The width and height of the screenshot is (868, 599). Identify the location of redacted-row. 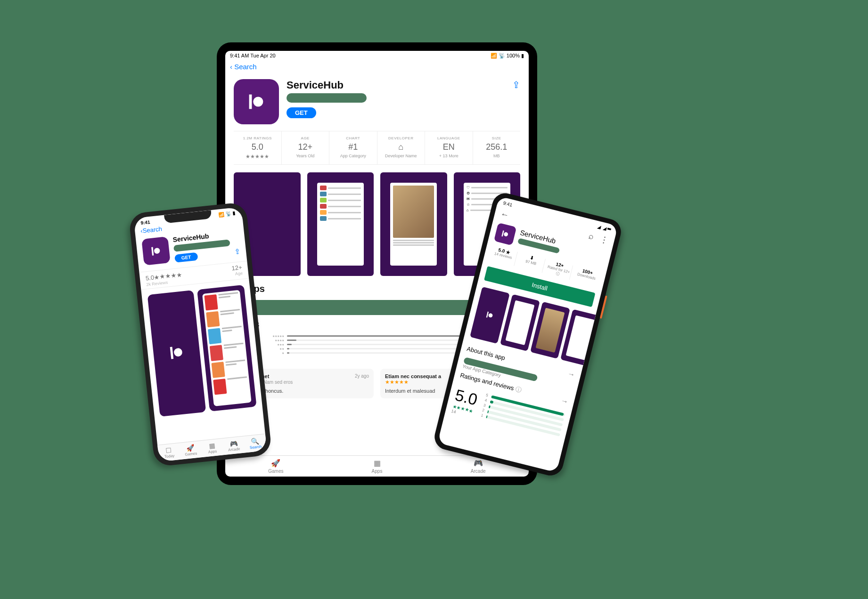
(356, 308).